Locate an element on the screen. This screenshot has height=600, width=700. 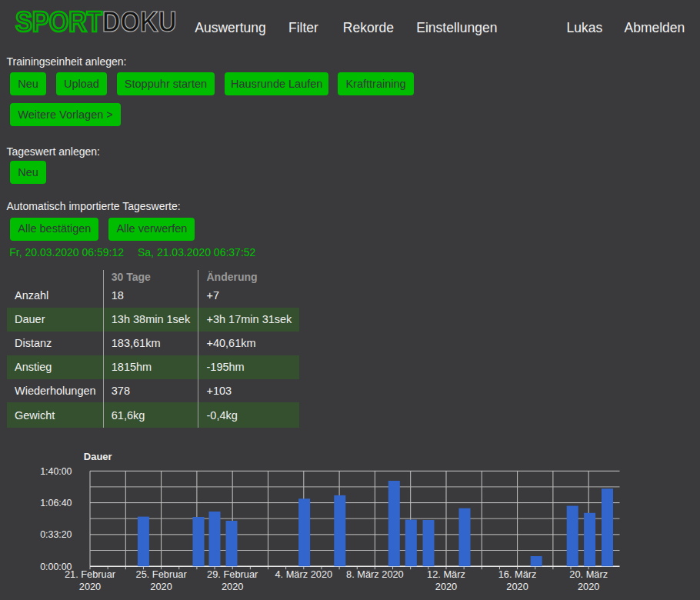
svg-text: 20. März is located at coordinates (588, 574).